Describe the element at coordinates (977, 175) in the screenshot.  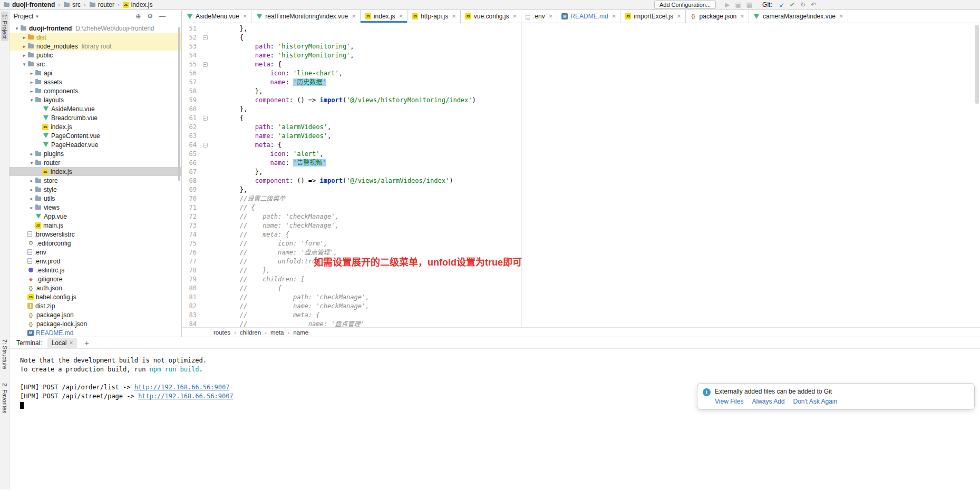
I see `editor-scrollbar` at that location.